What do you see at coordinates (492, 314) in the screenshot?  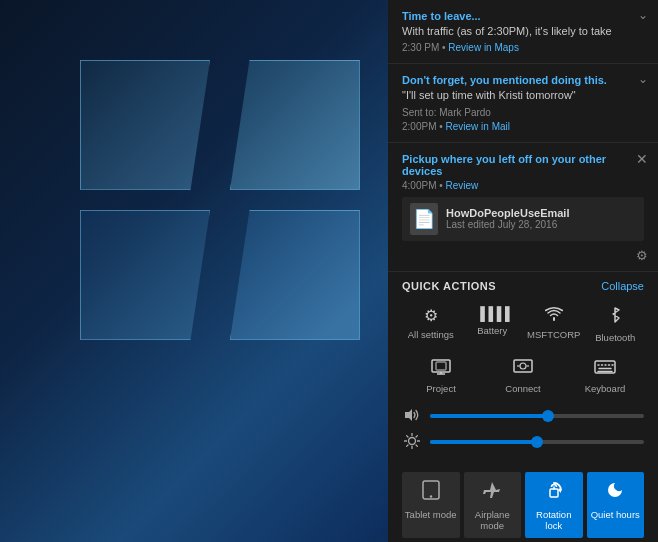 I see `battery-icon: ▐▐▐▐` at bounding box center [492, 314].